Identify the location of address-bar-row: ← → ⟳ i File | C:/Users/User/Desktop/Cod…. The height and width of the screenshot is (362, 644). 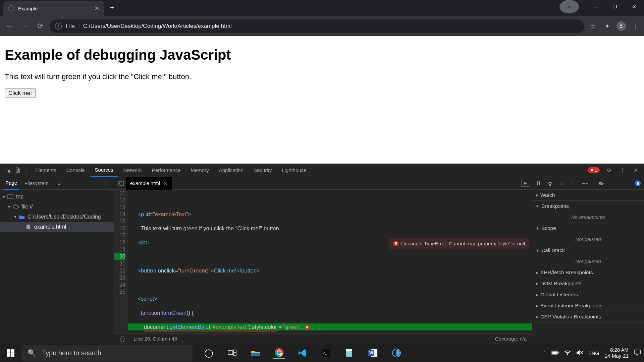
(322, 26).